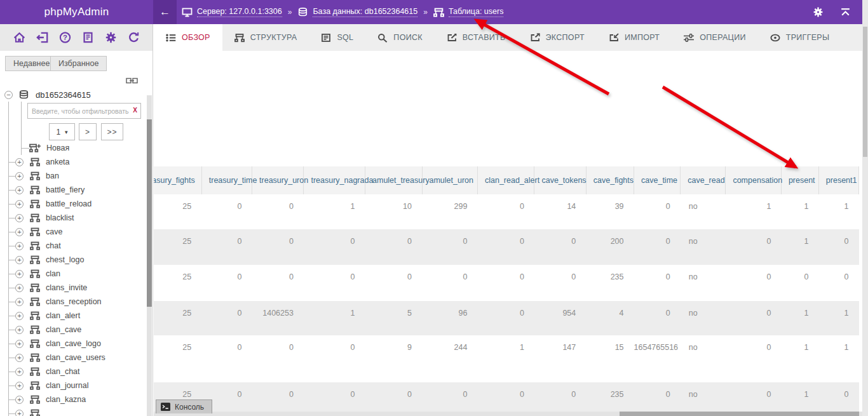 Image resolution: width=868 pixels, height=416 pixels. What do you see at coordinates (73, 302) in the screenshot?
I see `sidebar-item-clans_reception: +clans_reception` at bounding box center [73, 302].